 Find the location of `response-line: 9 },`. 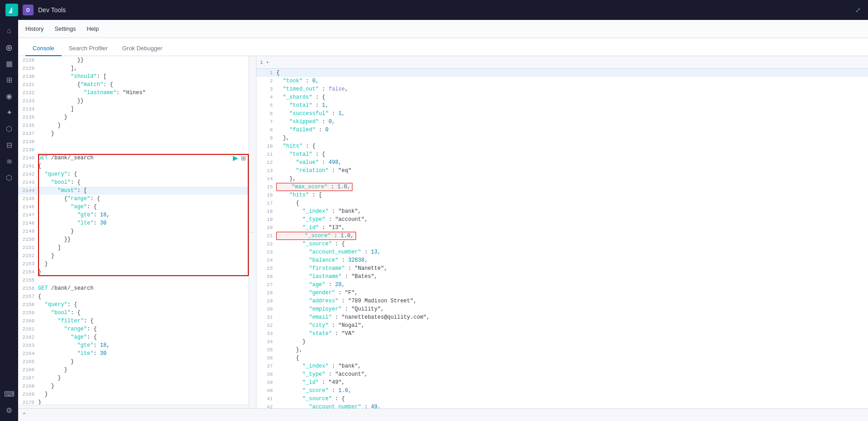

response-line: 9 }, is located at coordinates (562, 138).